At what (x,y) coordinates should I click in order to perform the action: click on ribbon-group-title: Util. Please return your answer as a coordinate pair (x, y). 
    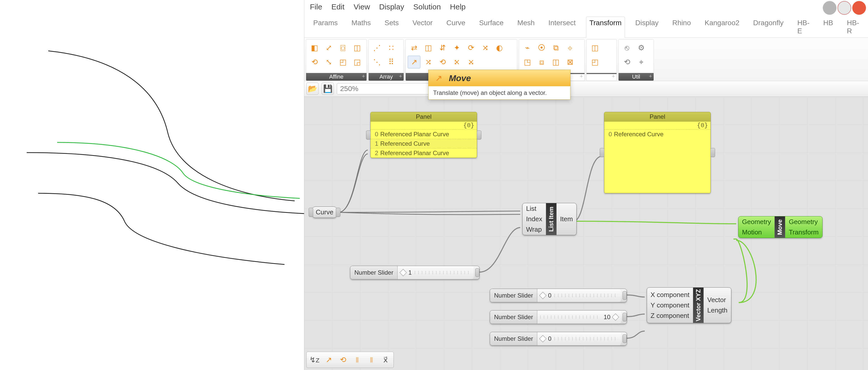
    Looking at the image, I should click on (636, 77).